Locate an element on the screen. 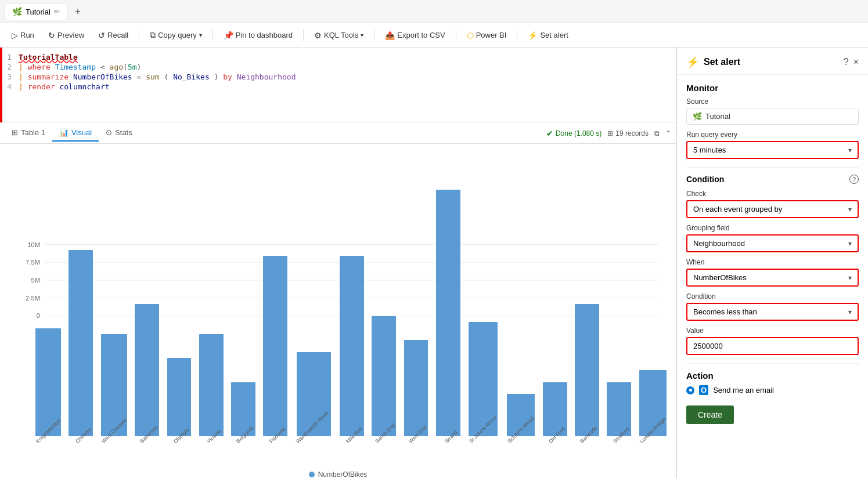 The width and height of the screenshot is (868, 478). code-line-4: 4 | render columnchart is located at coordinates (338, 87).